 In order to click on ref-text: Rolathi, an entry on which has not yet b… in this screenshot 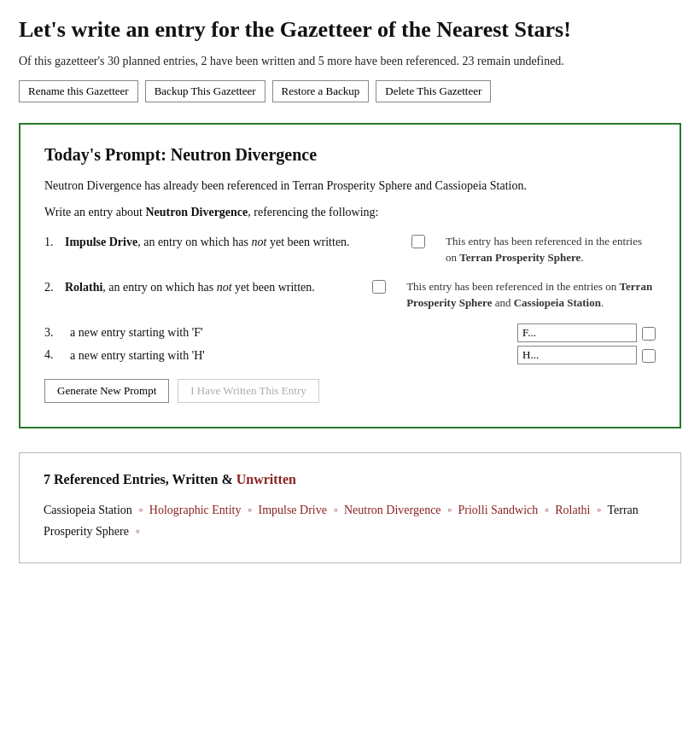, I will do `click(219, 287)`.